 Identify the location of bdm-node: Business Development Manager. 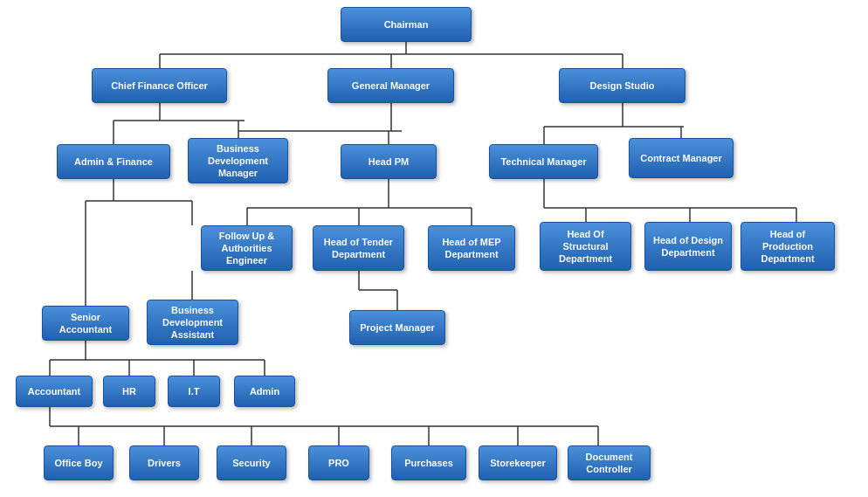
(238, 161).